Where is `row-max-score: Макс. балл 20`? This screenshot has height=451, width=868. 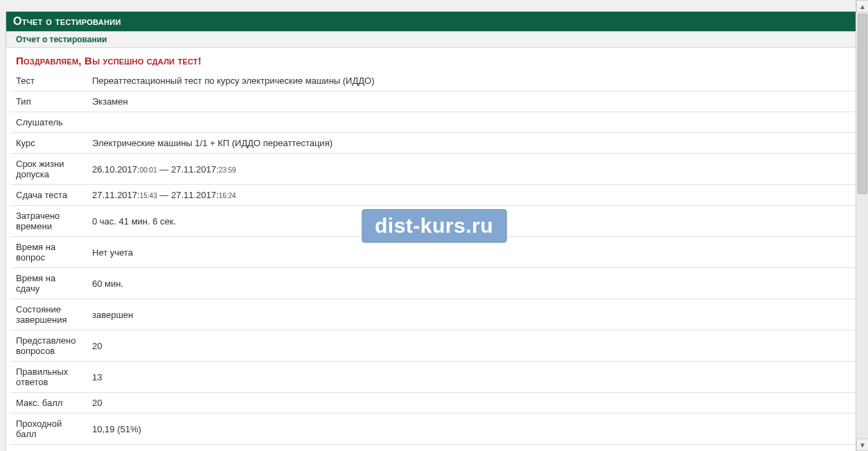
row-max-score: Макс. балл 20 is located at coordinates (434, 403).